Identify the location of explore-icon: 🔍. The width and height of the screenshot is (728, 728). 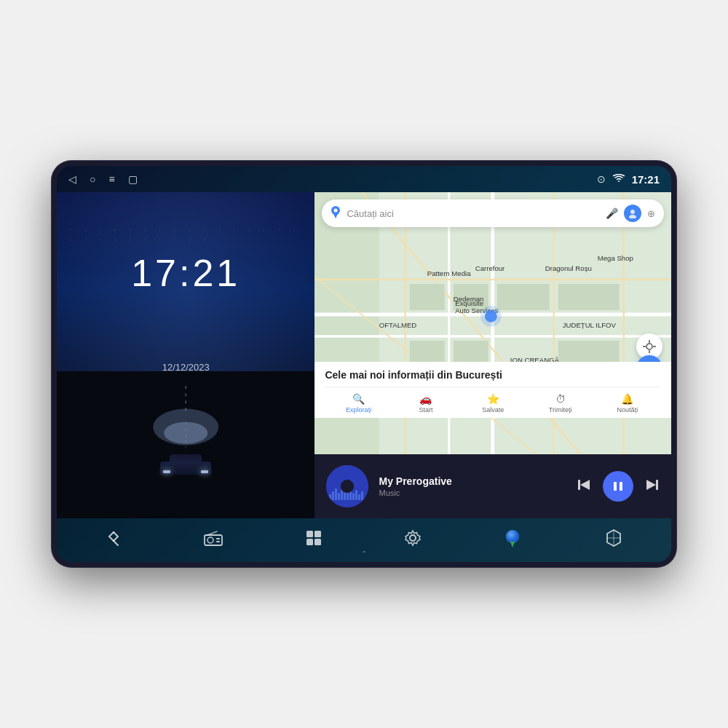
(358, 399).